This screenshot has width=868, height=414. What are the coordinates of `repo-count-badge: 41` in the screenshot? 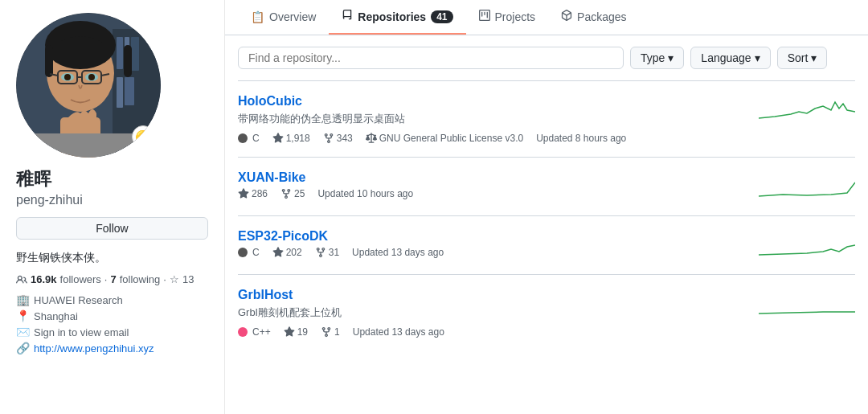 It's located at (442, 17).